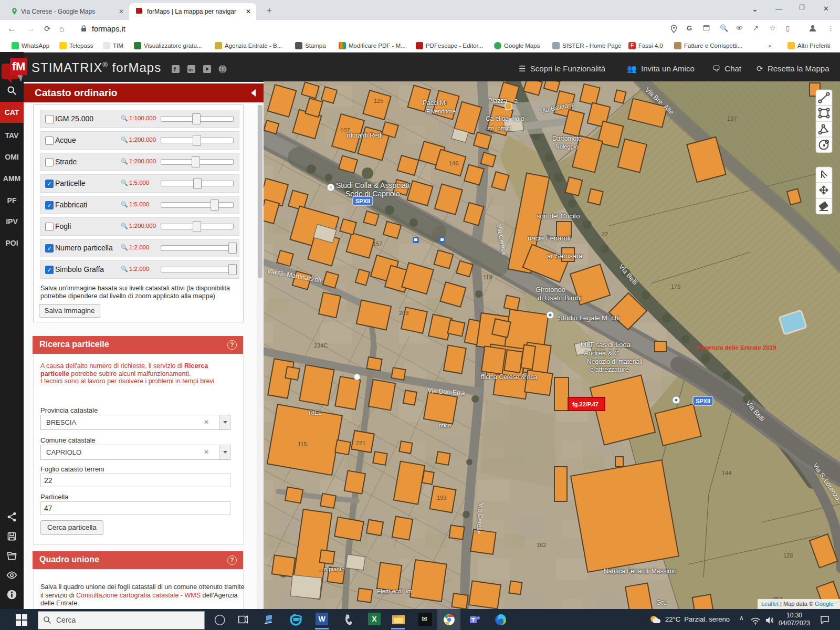 The width and height of the screenshot is (840, 630). I want to click on svg-text: 115, so click(302, 444).